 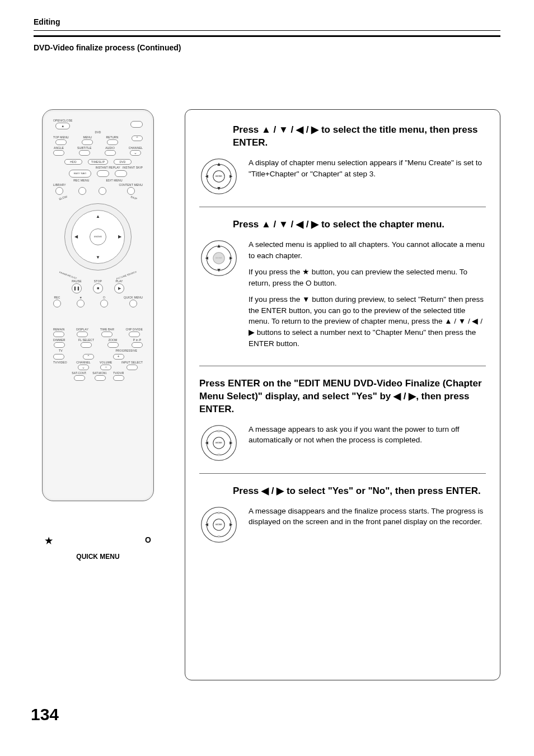 What do you see at coordinates (98, 281) in the screenshot?
I see `label: STOP` at bounding box center [98, 281].